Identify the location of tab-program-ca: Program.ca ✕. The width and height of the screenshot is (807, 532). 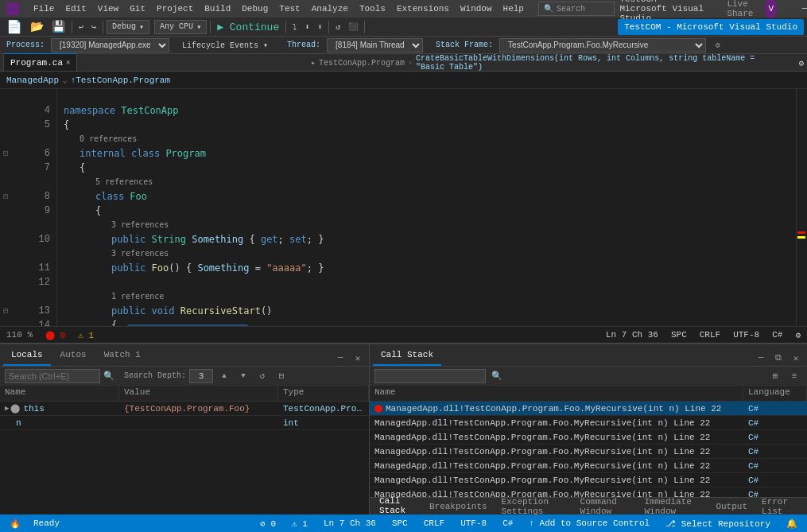
(40, 62).